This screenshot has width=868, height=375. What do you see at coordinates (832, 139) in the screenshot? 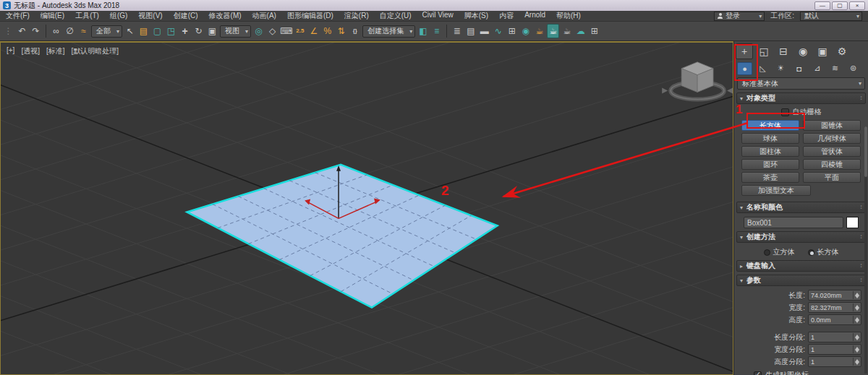
I see `primitive-button: 几何球体` at bounding box center [832, 139].